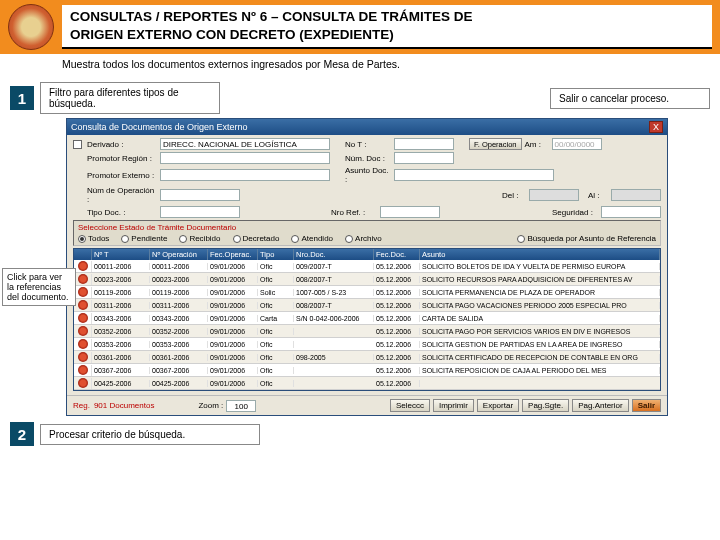 The width and height of the screenshot is (720, 540). Describe the element at coordinates (276, 254) in the screenshot. I see `col-tipo: Tipo` at that location.